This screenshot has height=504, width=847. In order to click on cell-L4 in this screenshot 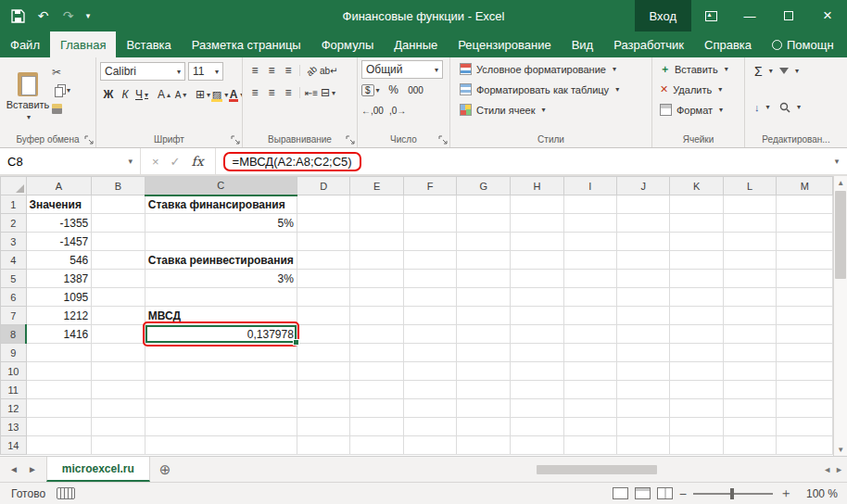, I will do `click(749, 260)`.